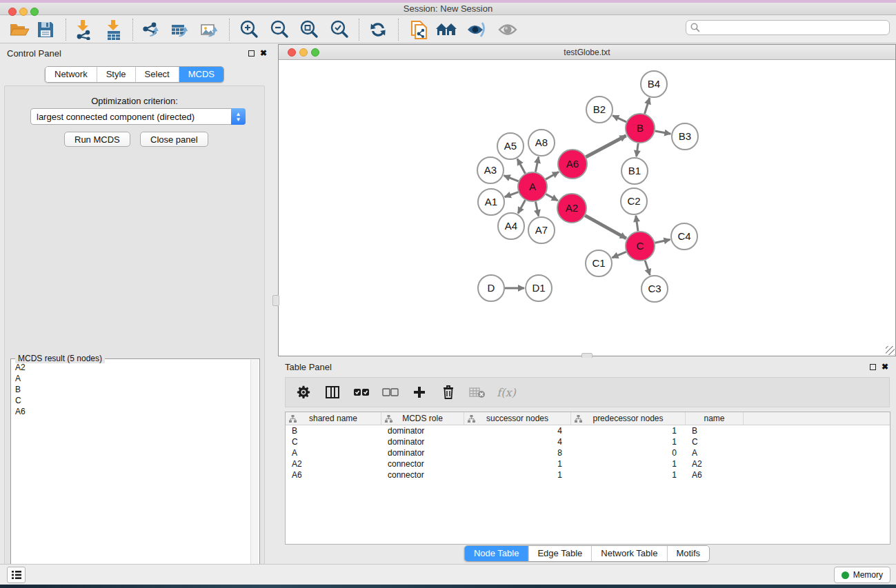 This screenshot has width=896, height=588. What do you see at coordinates (619, 119) in the screenshot?
I see `edge-B-B2` at bounding box center [619, 119].